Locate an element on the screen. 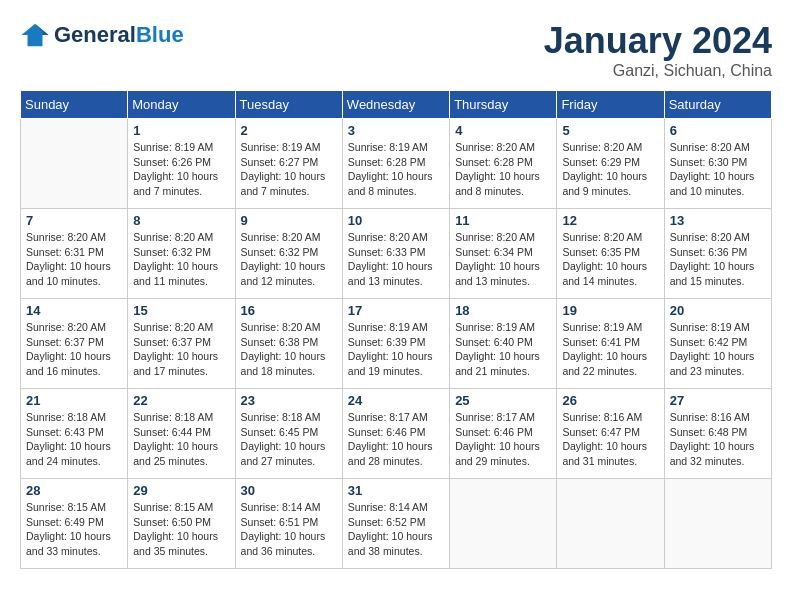 Image resolution: width=792 pixels, height=612 pixels. table-row: 23 Sunrise: 8:18 AM Sunset: 6:45 PM Dayl… is located at coordinates (288, 434).